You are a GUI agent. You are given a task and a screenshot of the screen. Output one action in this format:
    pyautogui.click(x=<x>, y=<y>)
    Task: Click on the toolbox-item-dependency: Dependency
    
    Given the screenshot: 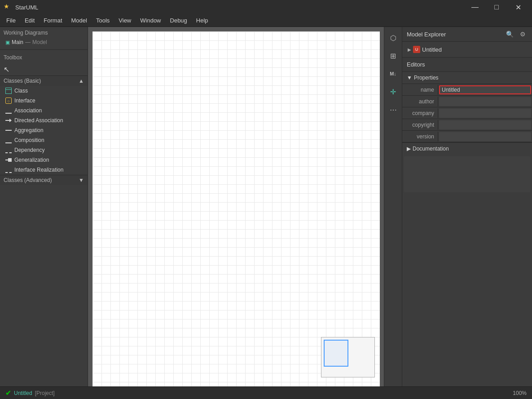 What is the action you would take?
    pyautogui.click(x=44, y=150)
    